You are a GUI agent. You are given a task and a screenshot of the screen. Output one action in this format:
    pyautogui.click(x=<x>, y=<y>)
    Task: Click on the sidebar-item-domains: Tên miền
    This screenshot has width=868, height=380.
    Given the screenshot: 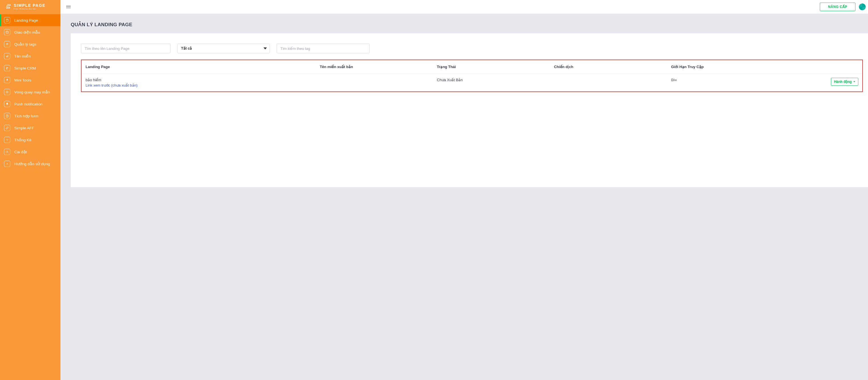 What is the action you would take?
    pyautogui.click(x=30, y=56)
    